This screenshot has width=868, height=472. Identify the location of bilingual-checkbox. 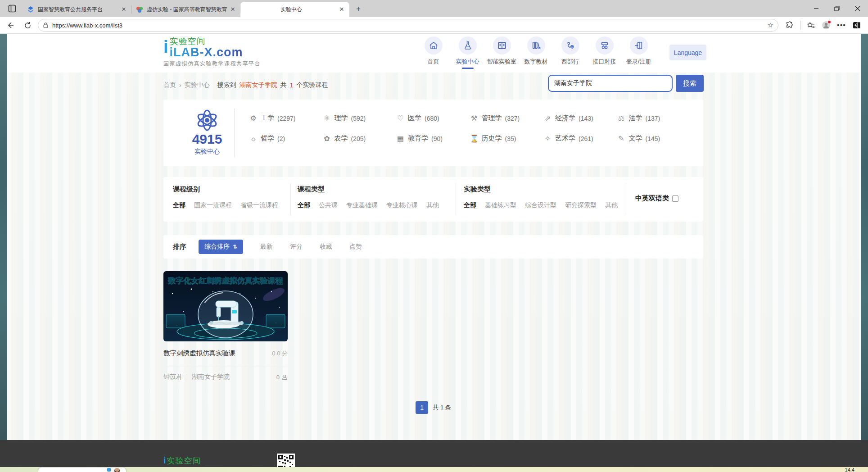
(675, 199).